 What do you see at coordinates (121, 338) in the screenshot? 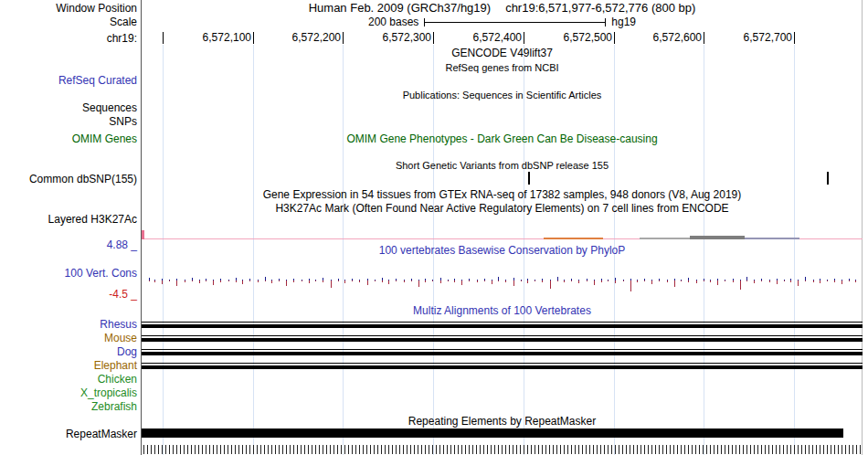
I see `track-label-multiz-mouse: Mouse` at bounding box center [121, 338].